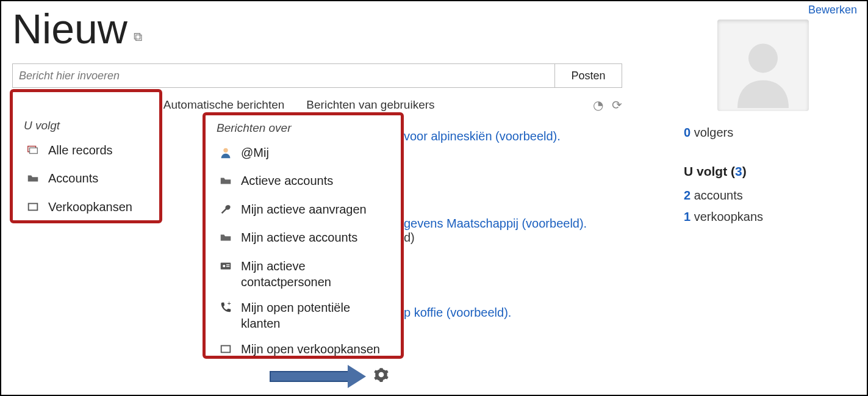  What do you see at coordinates (226, 309) in the screenshot?
I see `phone-plus-icon: +` at bounding box center [226, 309].